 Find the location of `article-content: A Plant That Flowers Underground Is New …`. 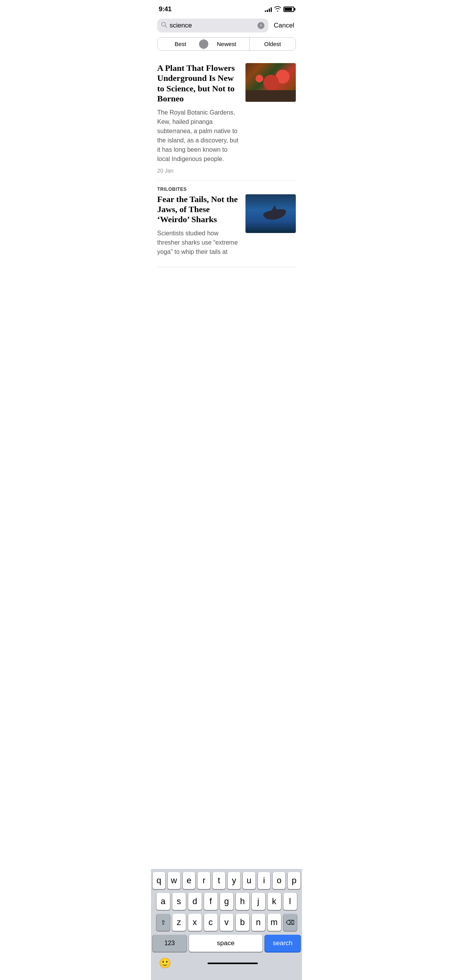

article-content: A Plant That Flowers Underground Is New … is located at coordinates (226, 118).